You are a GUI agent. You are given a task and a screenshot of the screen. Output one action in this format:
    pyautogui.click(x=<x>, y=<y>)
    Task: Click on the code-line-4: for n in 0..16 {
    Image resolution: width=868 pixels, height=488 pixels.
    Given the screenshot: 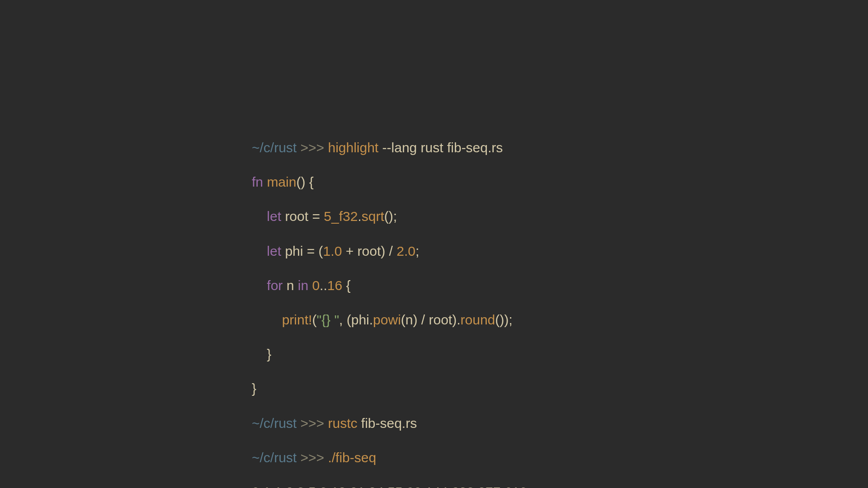 What is the action you would take?
    pyautogui.click(x=390, y=286)
    